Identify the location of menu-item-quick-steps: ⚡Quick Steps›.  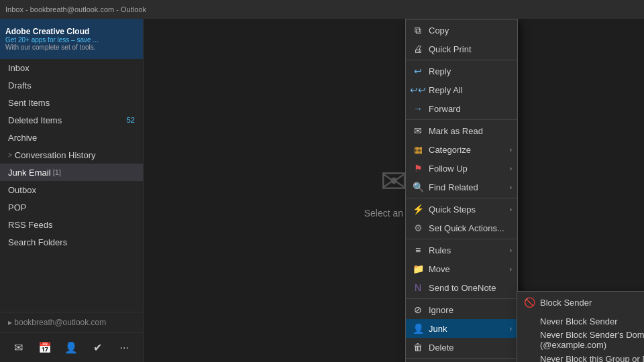
(462, 209).